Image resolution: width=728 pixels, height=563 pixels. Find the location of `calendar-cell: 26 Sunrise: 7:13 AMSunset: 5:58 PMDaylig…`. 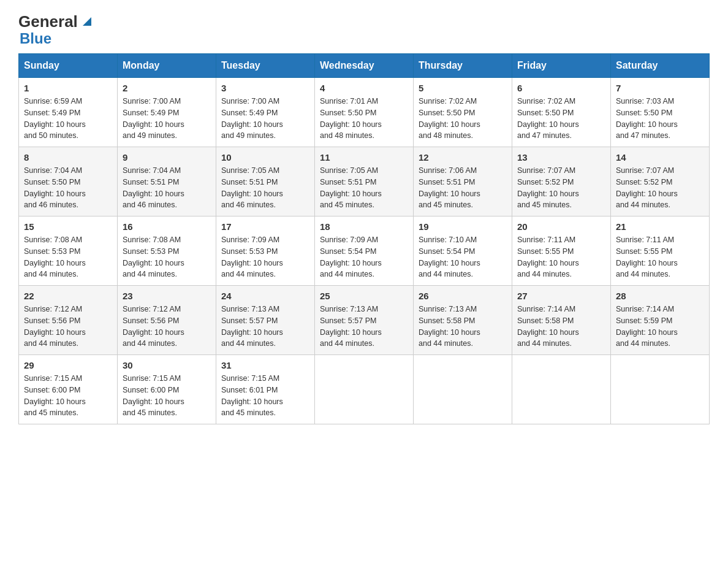

calendar-cell: 26 Sunrise: 7:13 AMSunset: 5:58 PMDaylig… is located at coordinates (463, 320).